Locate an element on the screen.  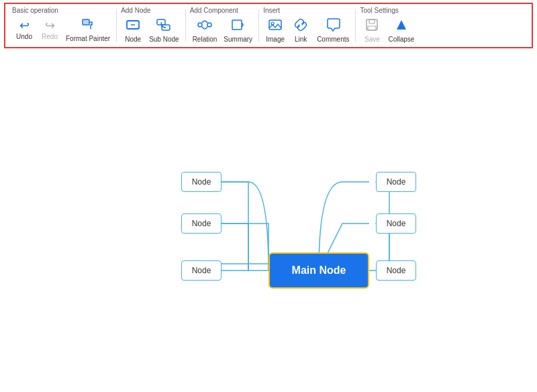
save-button: Save is located at coordinates (372, 30).